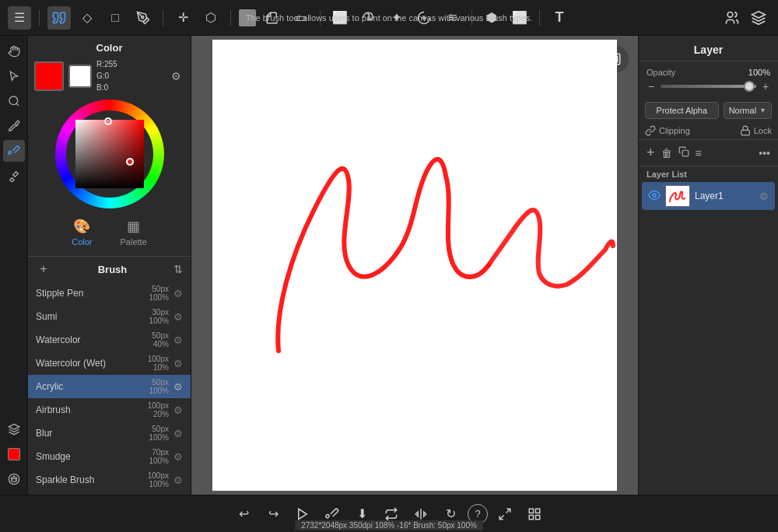 Image resolution: width=778 pixels, height=532 pixels. I want to click on brush-section: + Brush ⇅ Stipple Pen 50px 100% ⚙ Sumi 3…, so click(109, 376).